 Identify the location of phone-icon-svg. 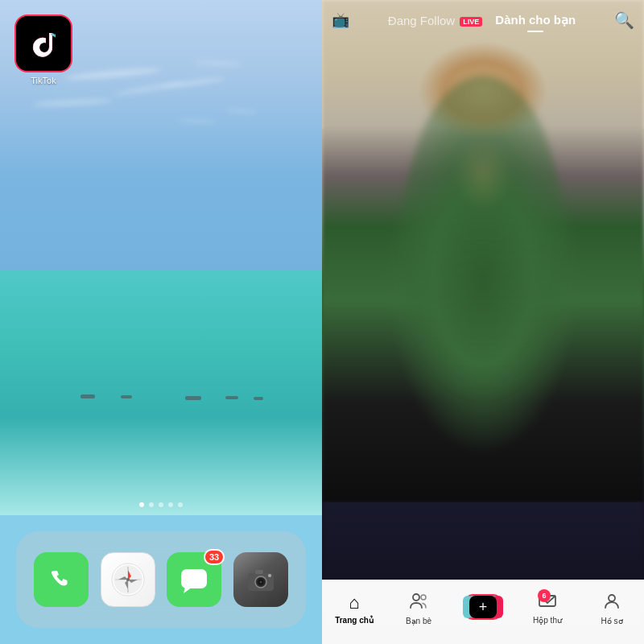
(61, 580).